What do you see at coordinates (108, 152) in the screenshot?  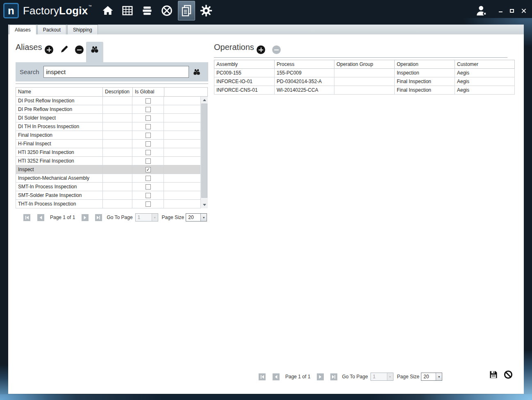 I see `alias-row: HTI 3250 Final Inspection` at bounding box center [108, 152].